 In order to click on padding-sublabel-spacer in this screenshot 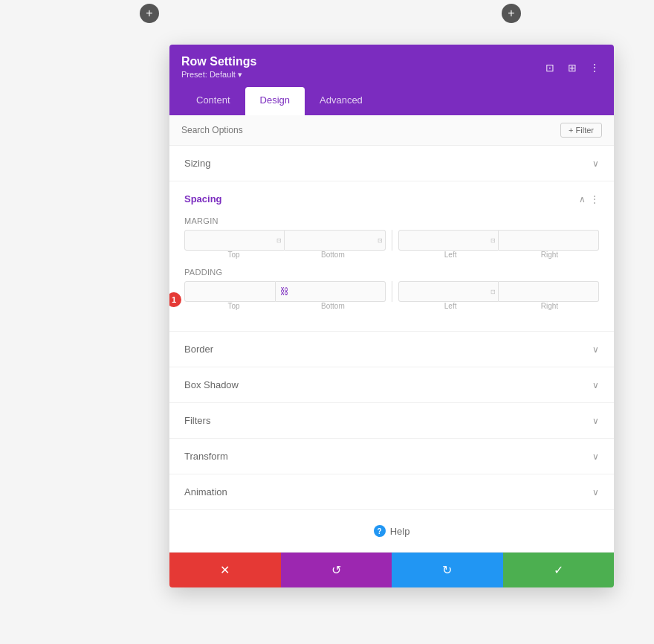, I will do `click(392, 306)`.